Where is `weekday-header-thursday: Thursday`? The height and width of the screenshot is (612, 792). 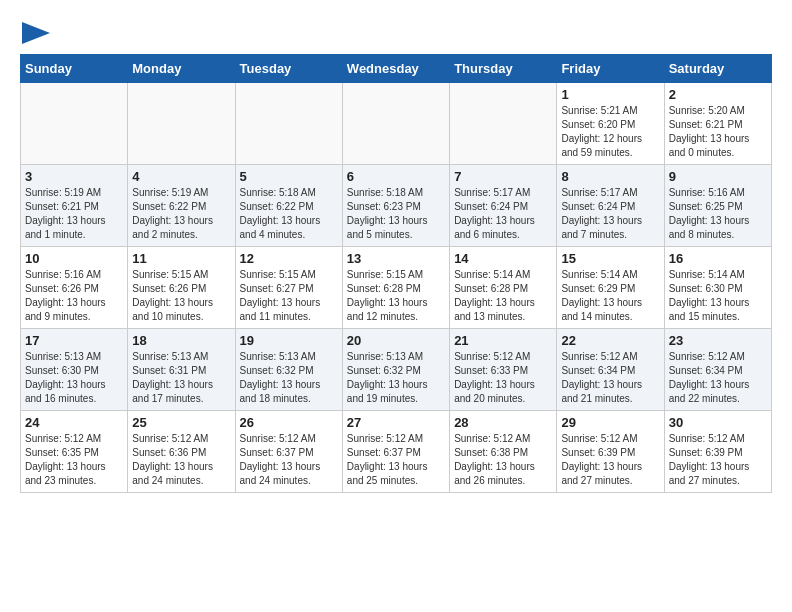 weekday-header-thursday: Thursday is located at coordinates (504, 69).